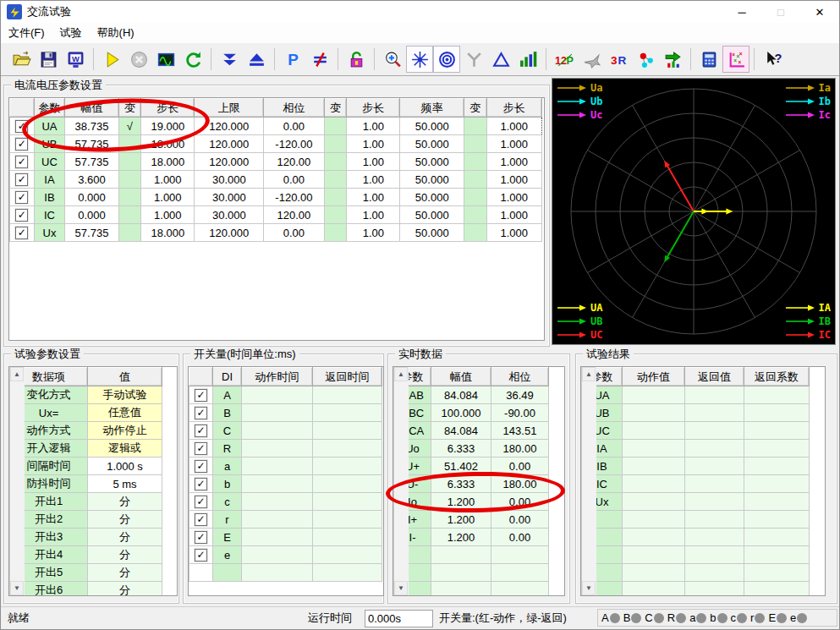  I want to click on context-help-button: ?, so click(772, 59).